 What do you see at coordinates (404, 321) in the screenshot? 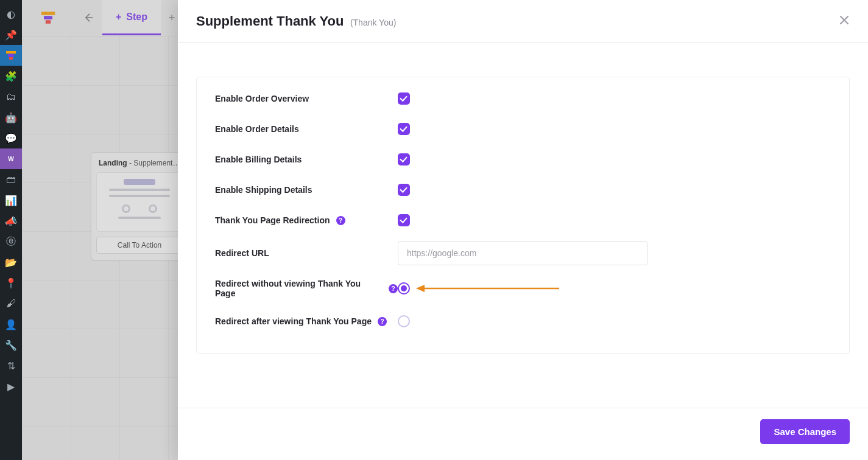
I see `radio-redirect-after-view` at bounding box center [404, 321].